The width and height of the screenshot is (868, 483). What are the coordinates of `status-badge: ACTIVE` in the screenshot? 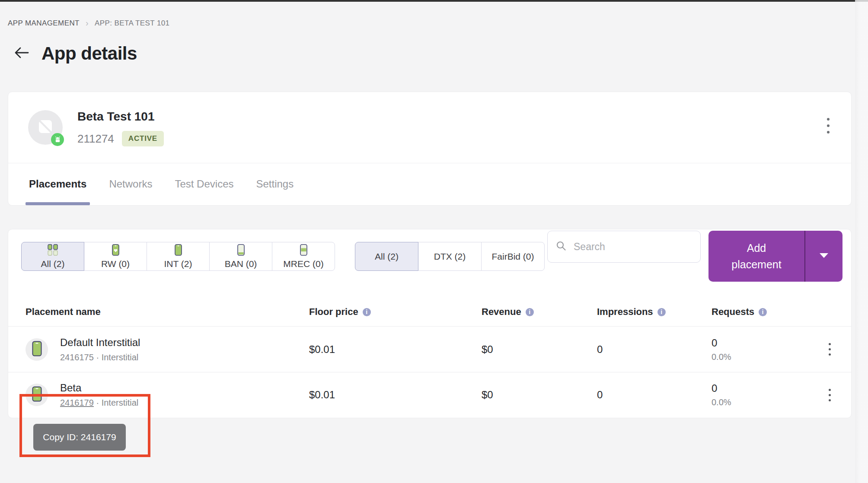 It's located at (143, 139).